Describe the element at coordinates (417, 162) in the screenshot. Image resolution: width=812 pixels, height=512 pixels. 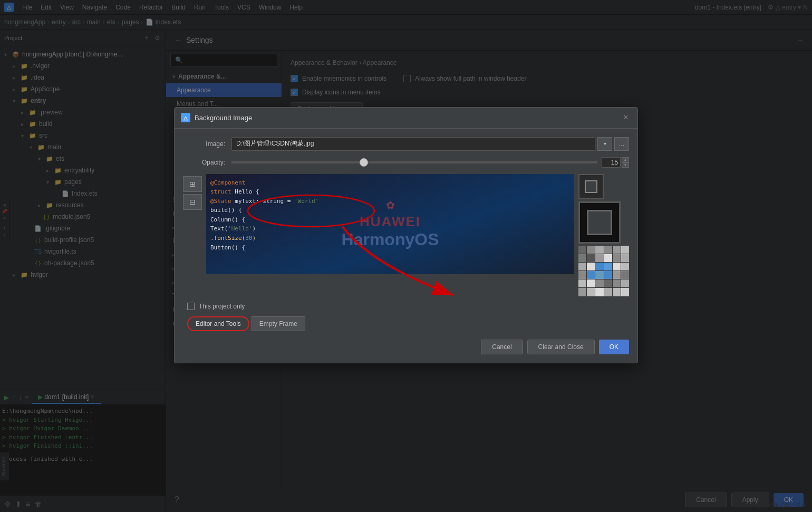
I see `opacity-slider-wrap` at that location.